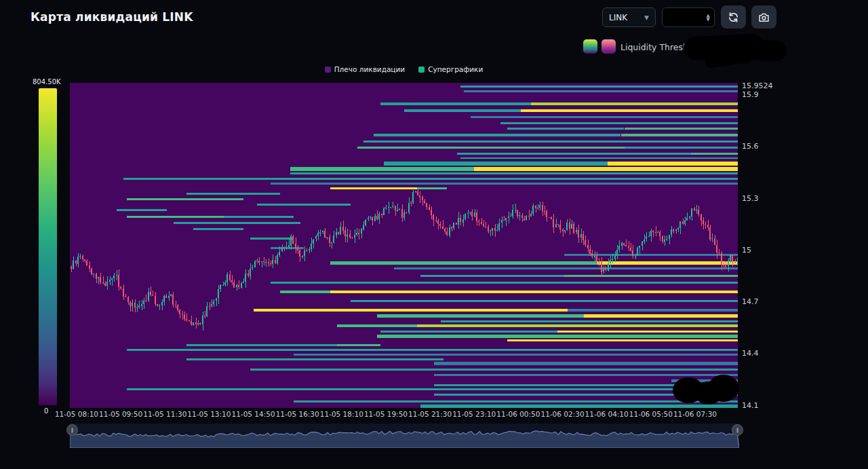 This screenshot has height=469, width=868. Describe the element at coordinates (618, 18) in the screenshot. I see `symbol-select-value: LINK` at that location.